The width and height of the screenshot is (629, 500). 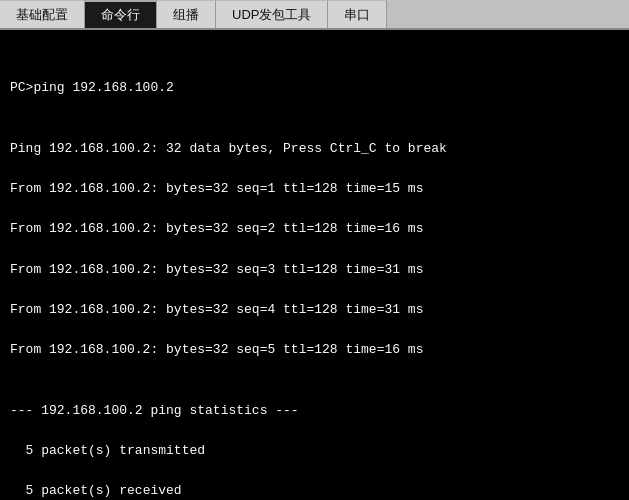 I want to click on tab-command-line: 命令行, so click(x=121, y=14).